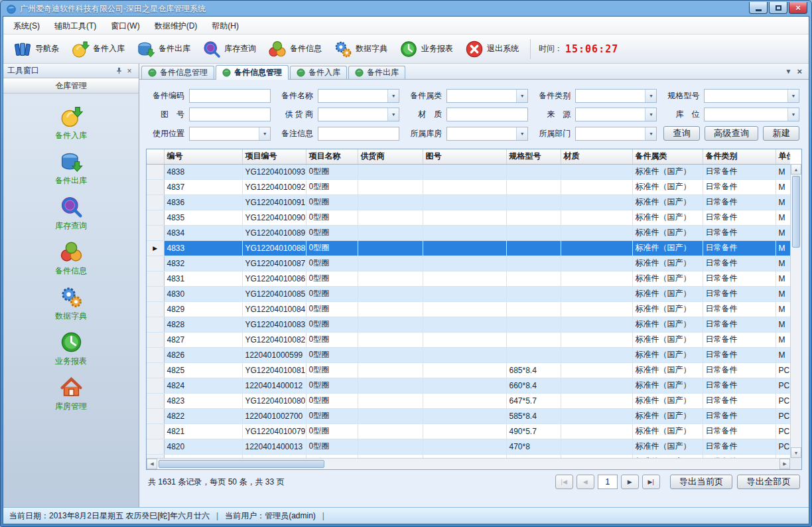 The width and height of the screenshot is (812, 527). Describe the element at coordinates (252, 72) in the screenshot. I see `tab-parts-info-manage-2: 备件信息管理` at that location.